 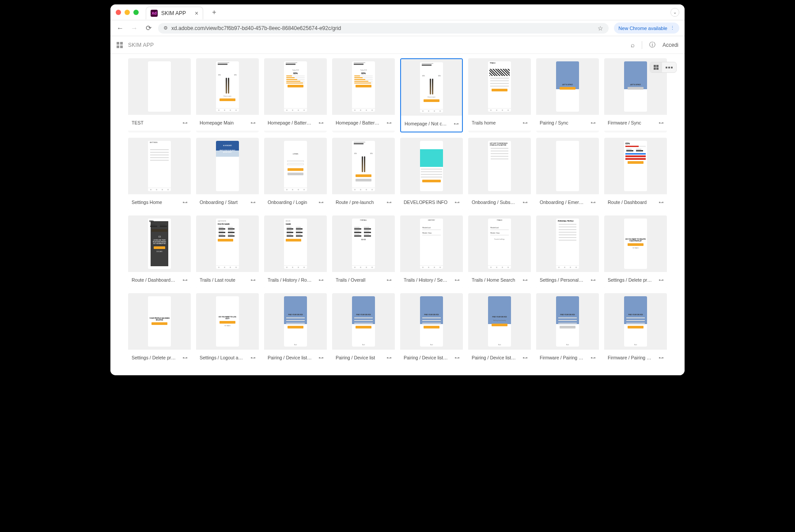 What do you see at coordinates (166, 28) in the screenshot?
I see `site-settings-icon: ⚙` at bounding box center [166, 28].